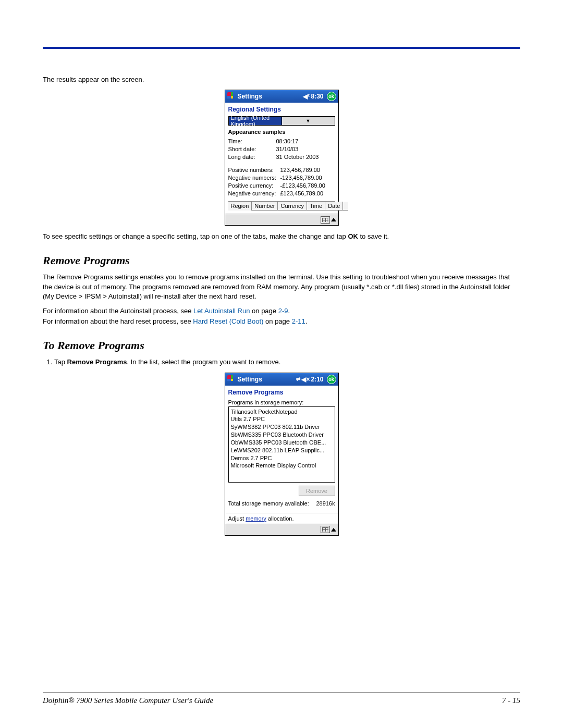 The width and height of the screenshot is (563, 728). I want to click on tab-number: Number, so click(265, 206).